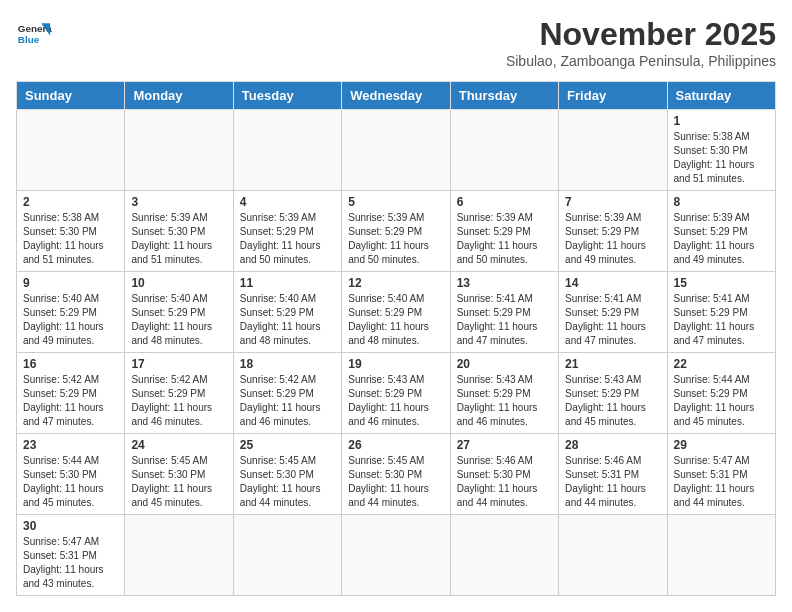 The height and width of the screenshot is (612, 792). What do you see at coordinates (396, 96) in the screenshot?
I see `col-header-wednesday: Wednesday` at bounding box center [396, 96].